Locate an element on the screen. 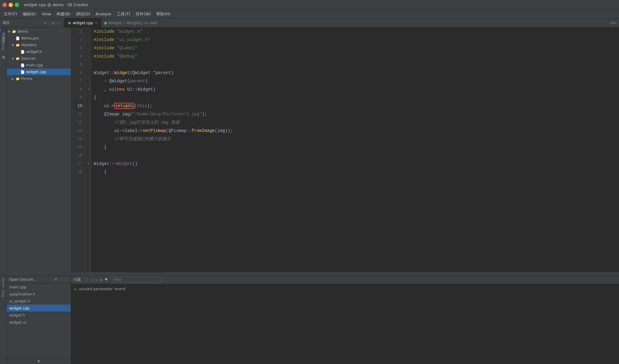 This screenshot has width=619, height=364. tree-label-widget-cpp: widget.cpp is located at coordinates (36, 72).